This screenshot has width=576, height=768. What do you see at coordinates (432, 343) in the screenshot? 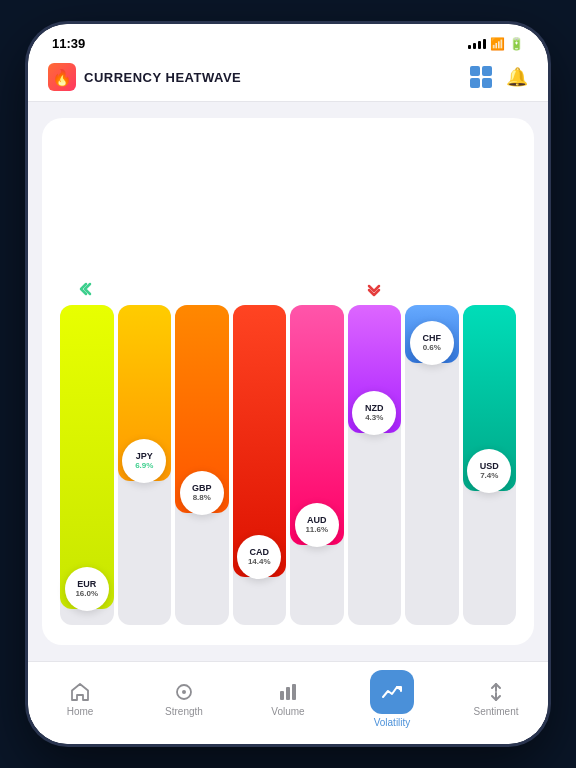
I see `currency-badge-chf: CHF0.6%` at bounding box center [432, 343].